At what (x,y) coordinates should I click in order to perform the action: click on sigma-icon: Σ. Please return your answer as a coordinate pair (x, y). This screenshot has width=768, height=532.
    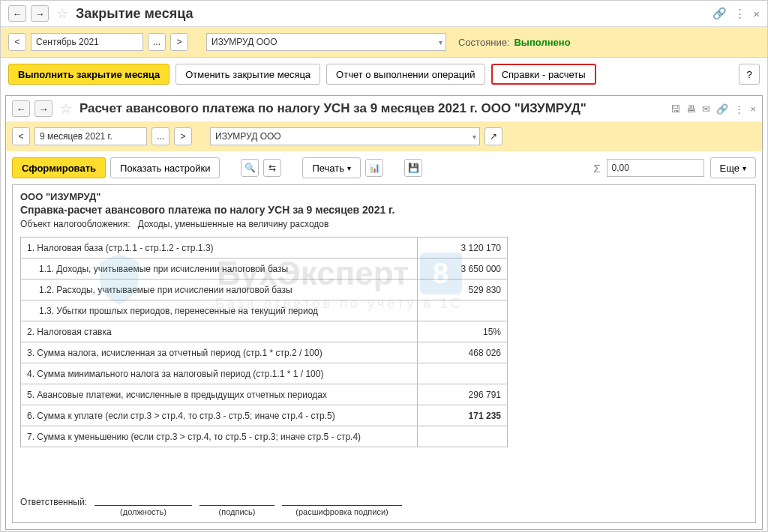
    Looking at the image, I should click on (597, 168).